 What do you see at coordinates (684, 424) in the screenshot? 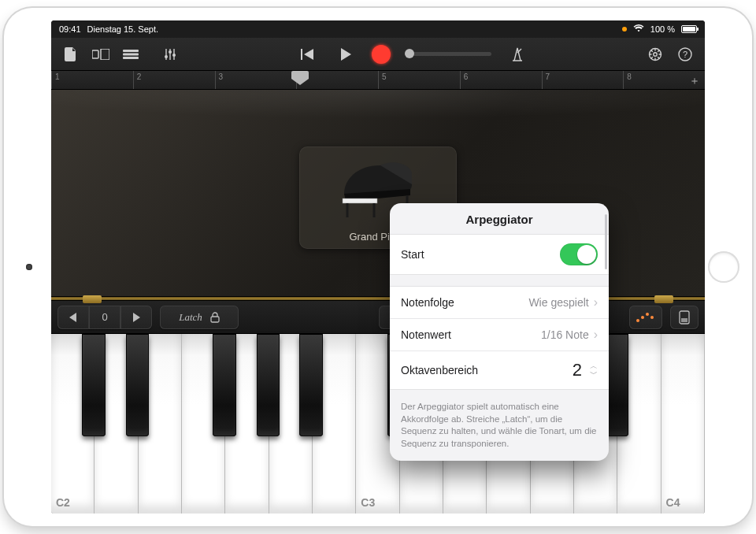
I see `white-key: C4` at bounding box center [684, 424].